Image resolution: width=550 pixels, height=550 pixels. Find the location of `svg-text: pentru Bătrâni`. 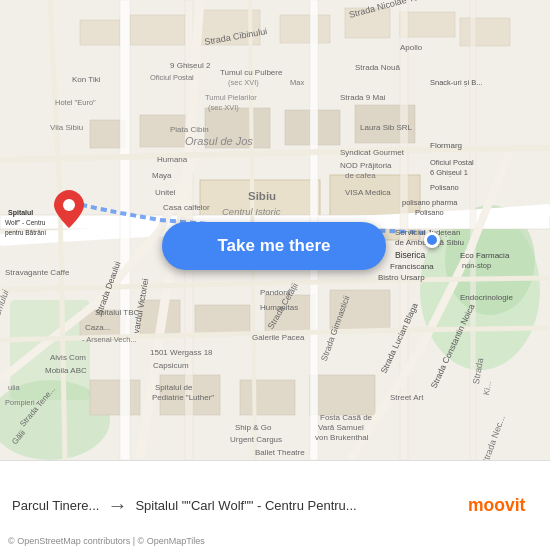

svg-text: pentru Bătrâni is located at coordinates (26, 233).